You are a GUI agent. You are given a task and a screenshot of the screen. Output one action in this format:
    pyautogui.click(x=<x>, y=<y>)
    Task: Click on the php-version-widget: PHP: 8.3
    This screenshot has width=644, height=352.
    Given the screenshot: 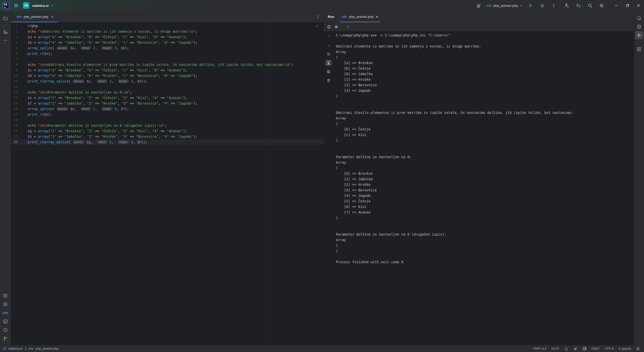 What is the action you would take?
    pyautogui.click(x=540, y=349)
    